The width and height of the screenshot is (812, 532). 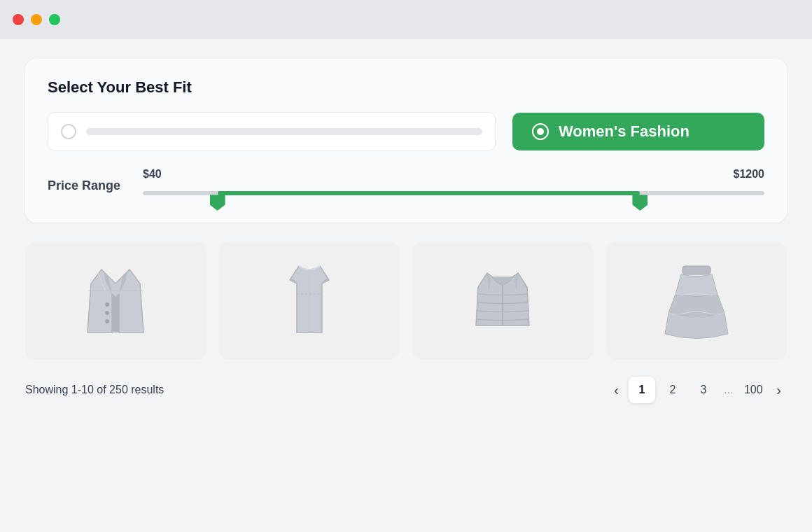 I want to click on radio-circle-empty, so click(x=69, y=132).